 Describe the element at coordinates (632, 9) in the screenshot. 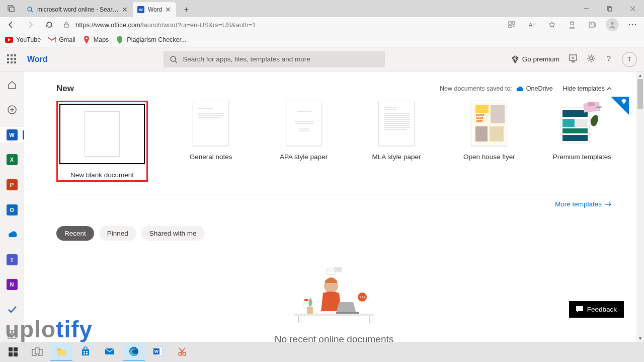

I see `close-window-button` at that location.